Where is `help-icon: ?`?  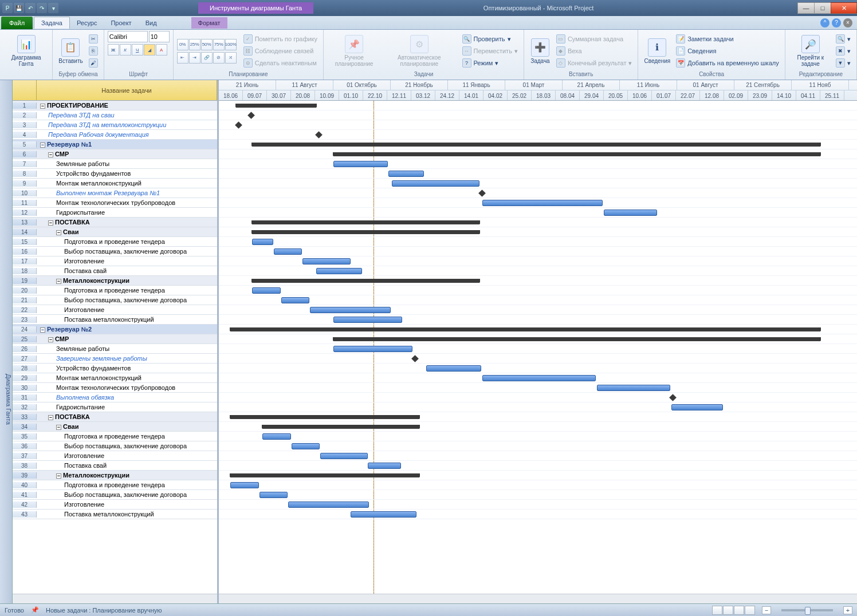 help-icon: ? is located at coordinates (836, 23).